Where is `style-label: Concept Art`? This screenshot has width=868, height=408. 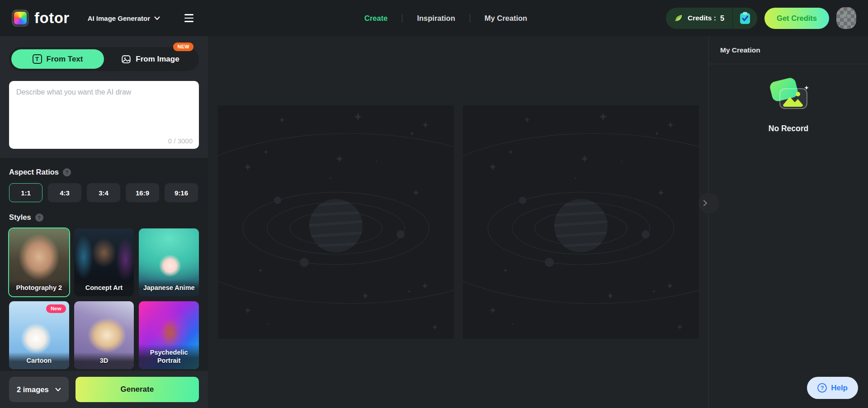
style-label: Concept Art is located at coordinates (104, 288).